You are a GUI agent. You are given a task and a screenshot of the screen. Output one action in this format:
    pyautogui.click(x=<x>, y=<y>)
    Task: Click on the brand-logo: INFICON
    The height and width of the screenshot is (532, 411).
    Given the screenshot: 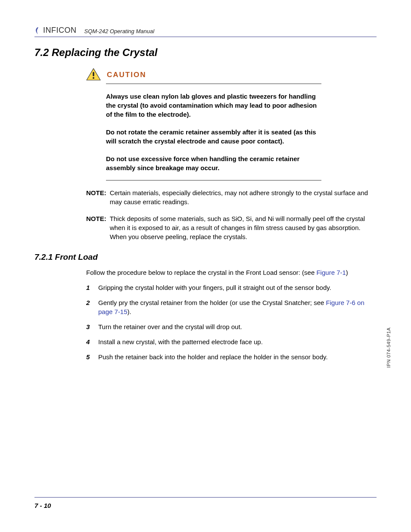 What is the action you would take?
    pyautogui.click(x=56, y=30)
    